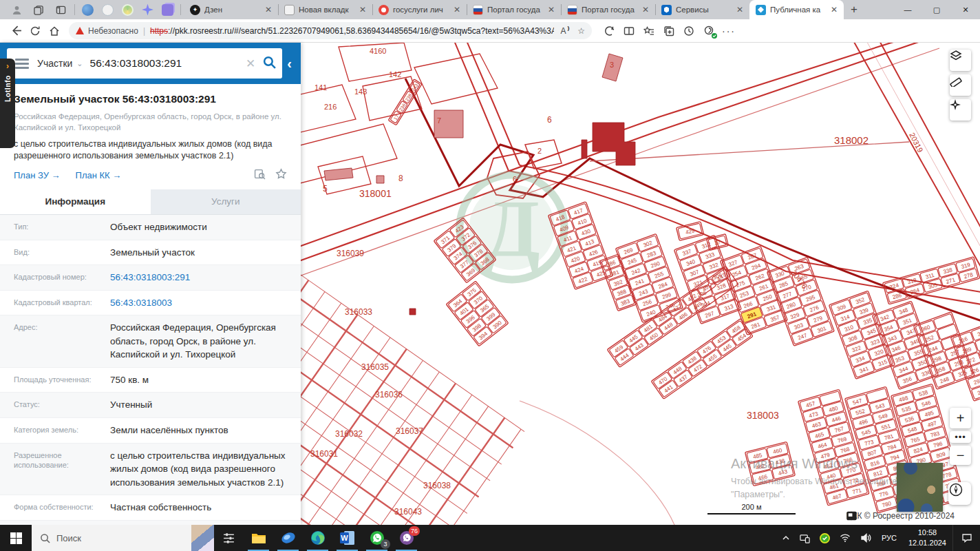 The width and height of the screenshot is (980, 551). I want to click on parcel-block: 364375401370396365398399394390, so click(478, 314).